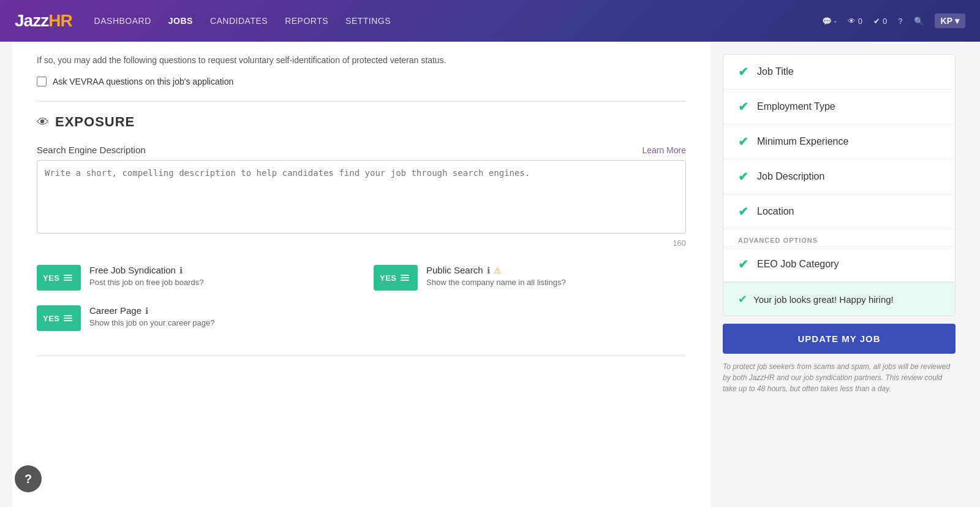 This screenshot has height=507, width=980. What do you see at coordinates (368, 21) in the screenshot?
I see `nav-settings: SETTINGS` at bounding box center [368, 21].